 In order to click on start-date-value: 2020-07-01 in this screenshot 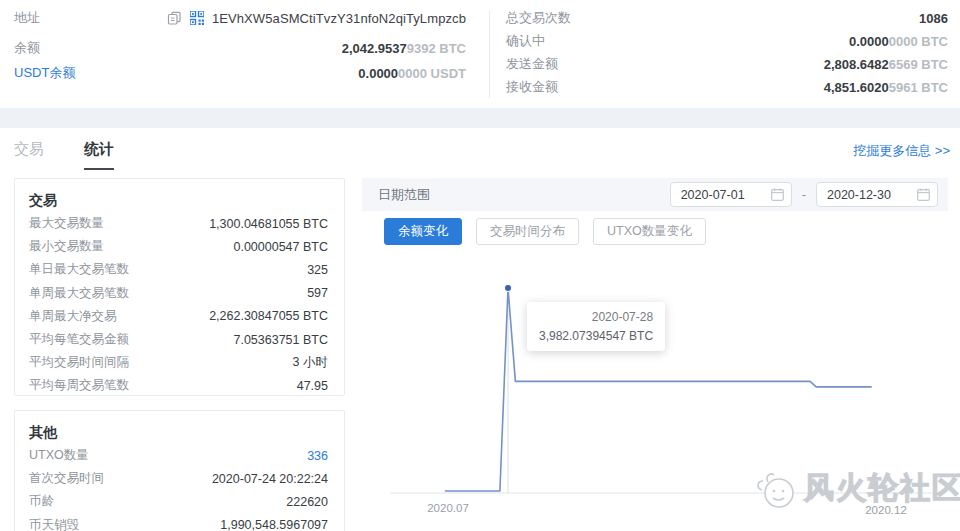, I will do `click(713, 195)`.